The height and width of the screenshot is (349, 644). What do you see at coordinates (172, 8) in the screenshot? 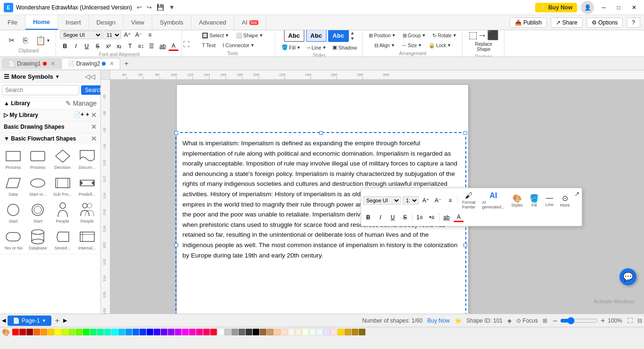
I see `more-button: ▼` at bounding box center [172, 8].